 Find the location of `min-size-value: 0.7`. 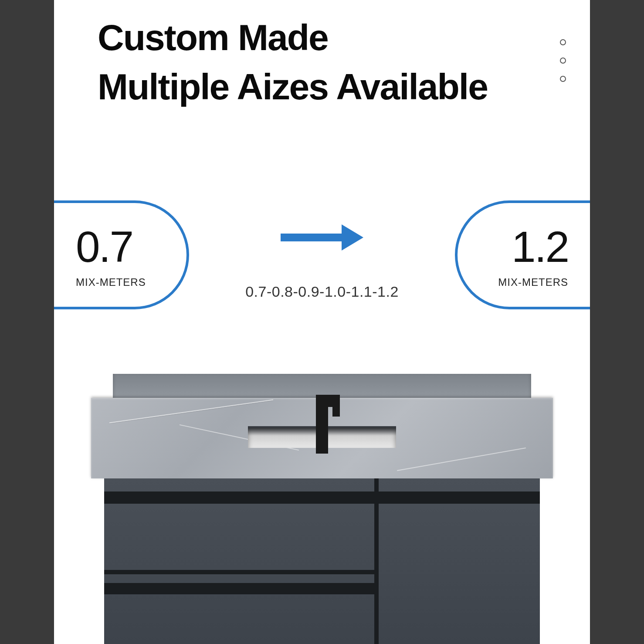

min-size-value: 0.7 is located at coordinates (104, 247).